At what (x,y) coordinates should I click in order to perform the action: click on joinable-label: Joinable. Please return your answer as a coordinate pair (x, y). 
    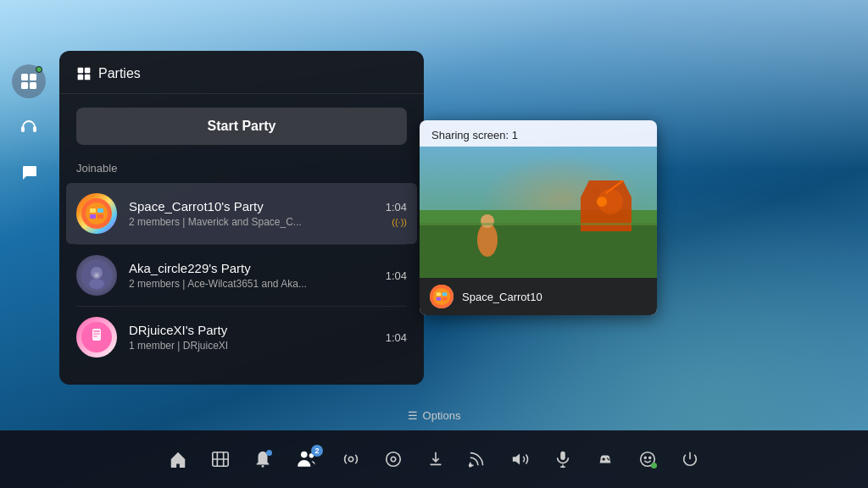
    Looking at the image, I should click on (242, 171).